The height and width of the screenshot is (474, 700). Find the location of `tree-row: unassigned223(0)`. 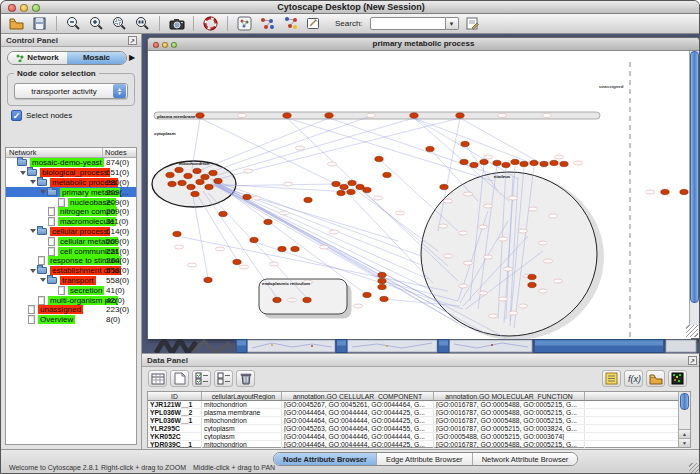

tree-row: unassigned223(0) is located at coordinates (71, 310).